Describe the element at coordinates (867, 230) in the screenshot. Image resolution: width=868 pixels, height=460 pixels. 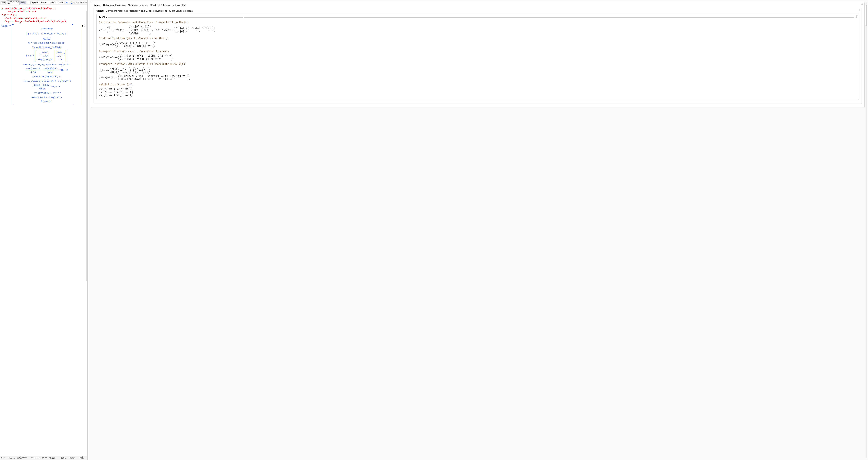
I see `right-scrollbar` at that location.